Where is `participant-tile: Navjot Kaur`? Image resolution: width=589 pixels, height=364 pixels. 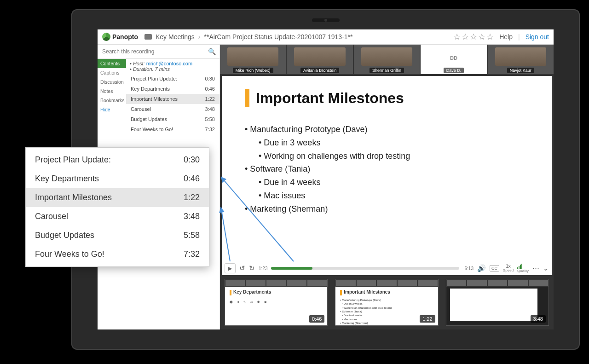 participant-tile: Navjot Kaur is located at coordinates (521, 59).